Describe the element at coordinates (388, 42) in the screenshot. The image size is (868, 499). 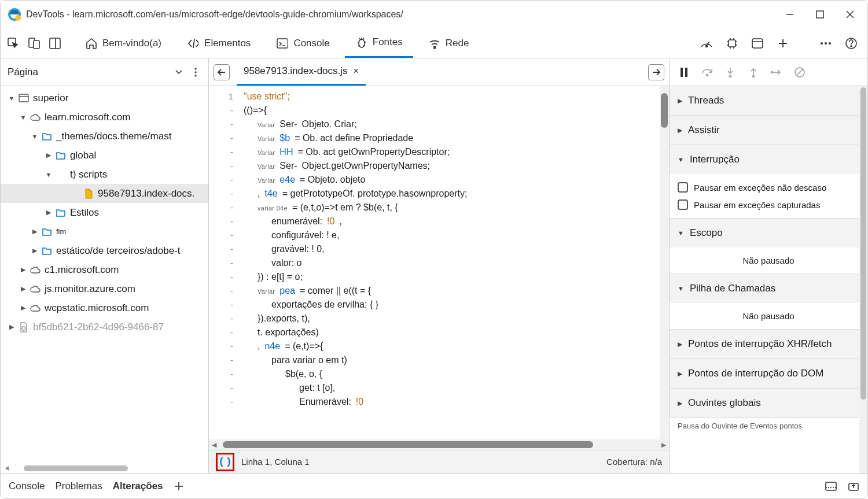
I see `tab-sources-label: Fontes` at that location.